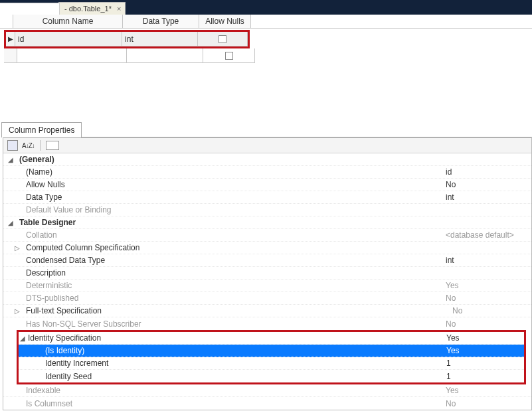 This screenshot has height=415, width=532. What do you see at coordinates (267, 286) in the screenshot?
I see `prop-deterministic: Deterministic Yes` at bounding box center [267, 286].